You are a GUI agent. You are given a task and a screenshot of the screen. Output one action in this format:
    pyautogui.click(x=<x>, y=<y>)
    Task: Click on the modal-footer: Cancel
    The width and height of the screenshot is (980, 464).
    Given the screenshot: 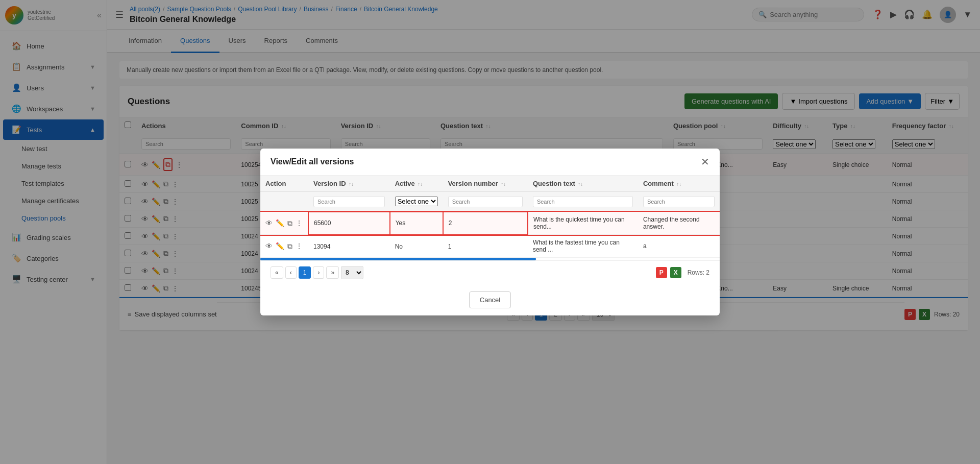 What is the action you would take?
    pyautogui.click(x=490, y=300)
    